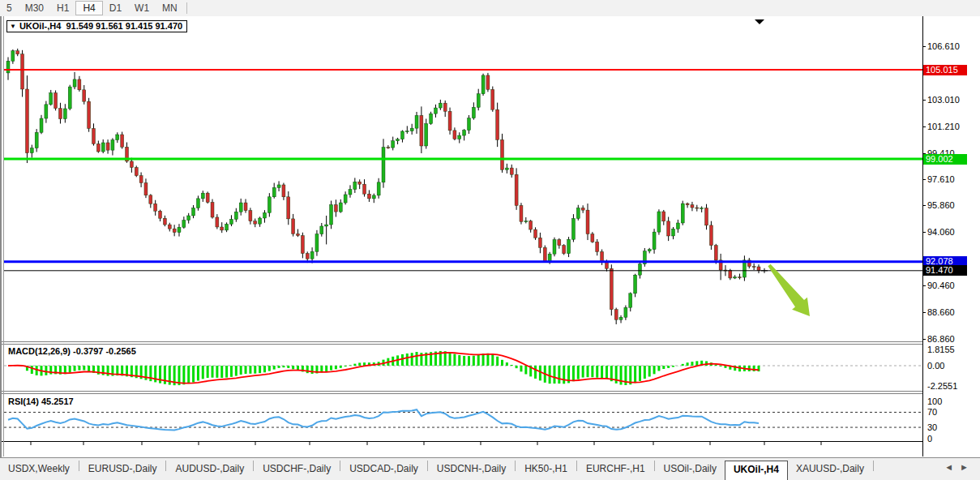 The width and height of the screenshot is (980, 480). Describe the element at coordinates (39, 469) in the screenshot. I see `tab-usdx-weekly: USDX,Weekly` at that location.